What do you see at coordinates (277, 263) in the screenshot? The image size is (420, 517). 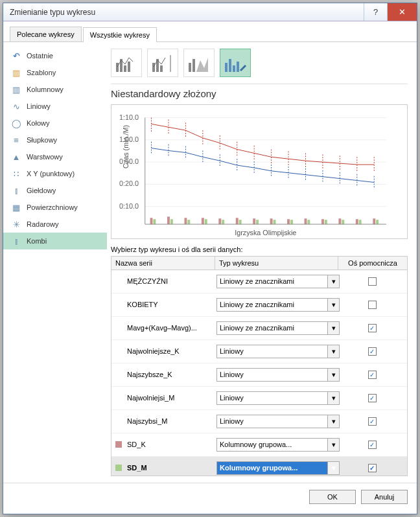 I see `col-chart-type: Typ wykresu` at bounding box center [277, 263].